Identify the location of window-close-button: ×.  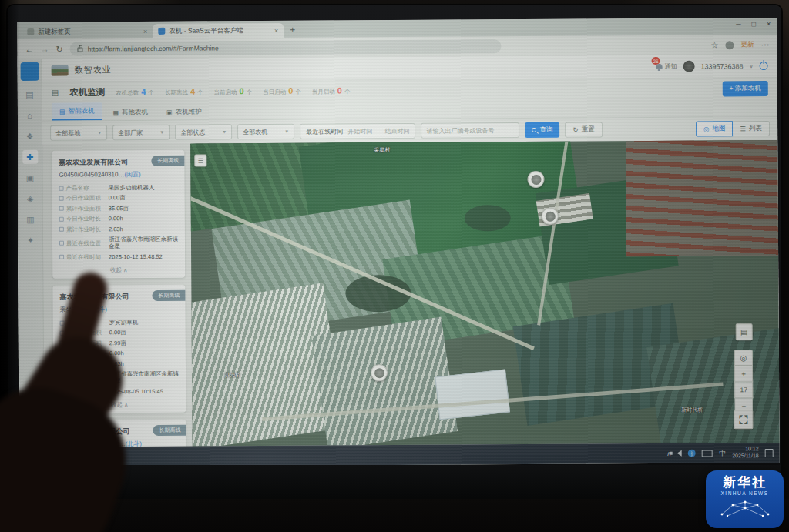
(769, 24).